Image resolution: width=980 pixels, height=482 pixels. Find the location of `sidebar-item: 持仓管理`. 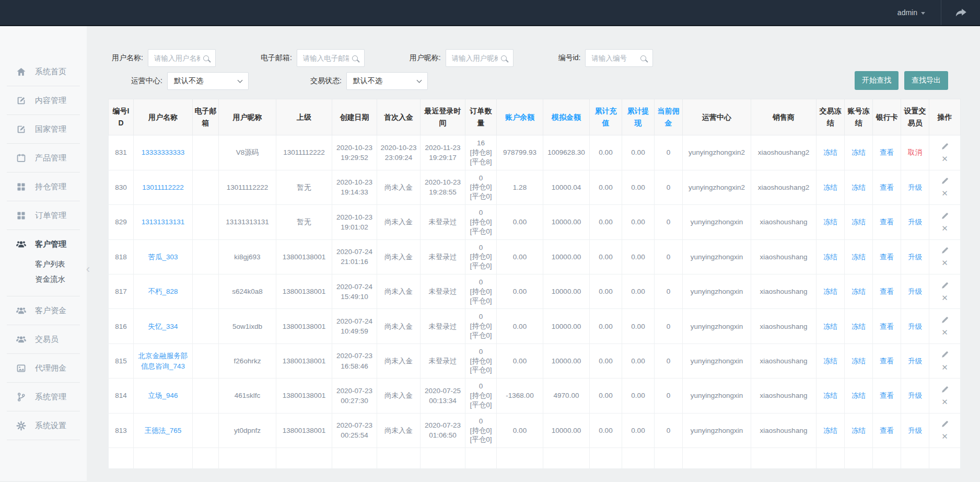

sidebar-item: 持仓管理 is located at coordinates (48, 187).